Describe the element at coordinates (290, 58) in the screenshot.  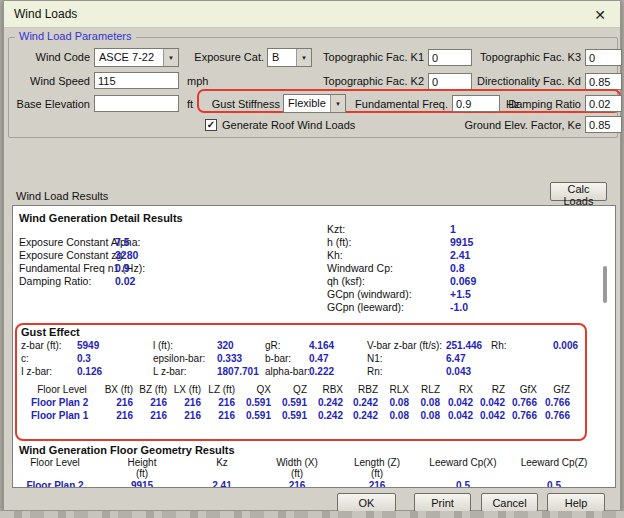
I see `exposure-cat-select: B ▼` at that location.